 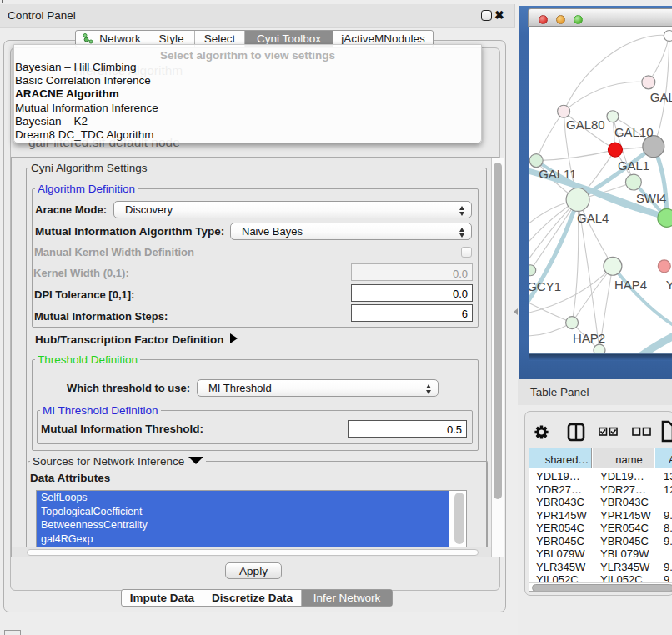 What do you see at coordinates (557, 173) in the screenshot?
I see `svg-text: GAL11` at bounding box center [557, 173].